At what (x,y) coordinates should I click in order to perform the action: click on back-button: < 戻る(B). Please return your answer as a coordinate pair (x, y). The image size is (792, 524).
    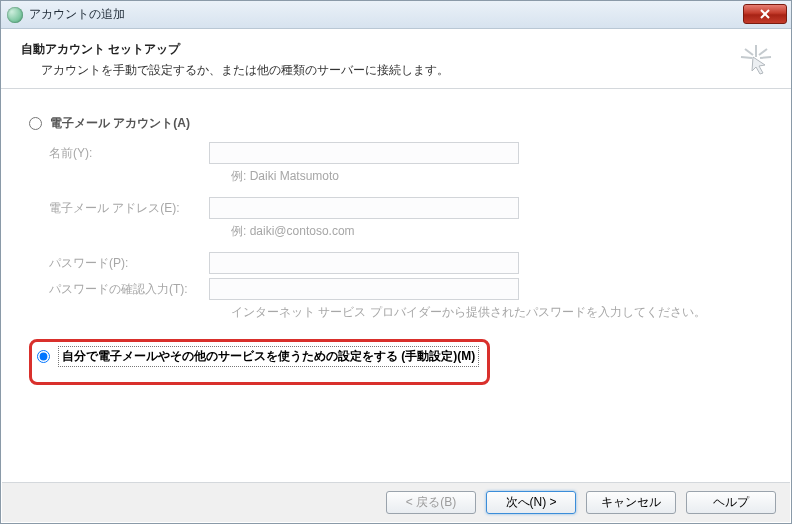
    Looking at the image, I should click on (431, 502).